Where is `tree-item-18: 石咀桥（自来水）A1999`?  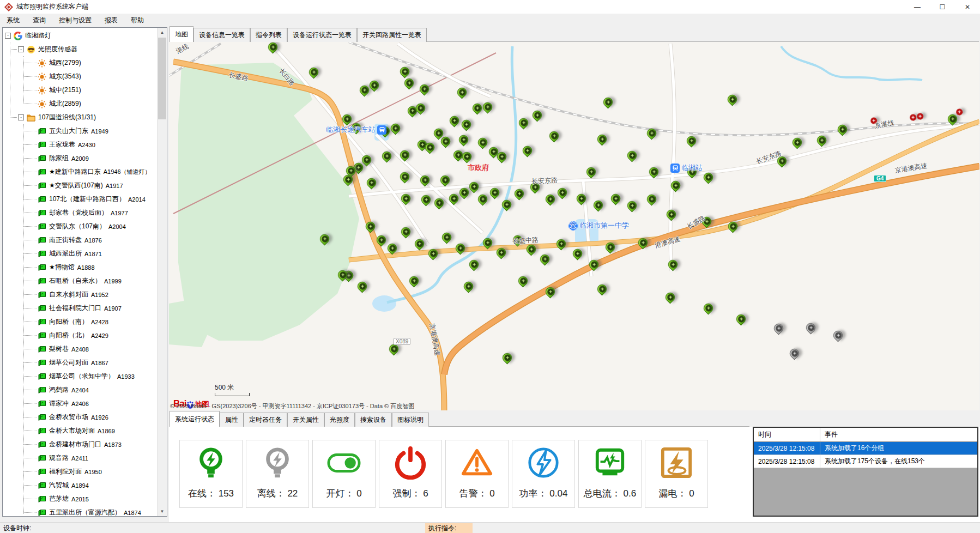 tree-item-18: 石咀桥（自来水）A1999 is located at coordinates (80, 281).